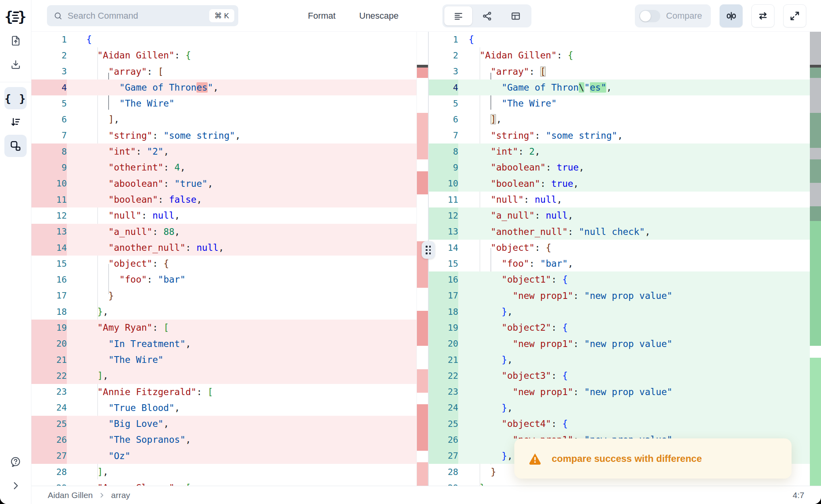  What do you see at coordinates (322, 16) in the screenshot?
I see `format-button: Format` at bounding box center [322, 16].